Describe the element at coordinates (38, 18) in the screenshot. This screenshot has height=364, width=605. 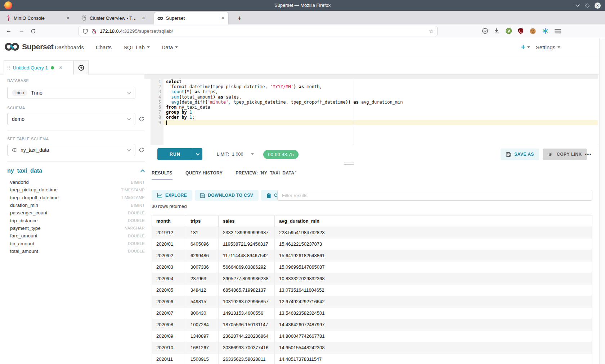
I see `browser-tab: MinIO Console✕` at that location.